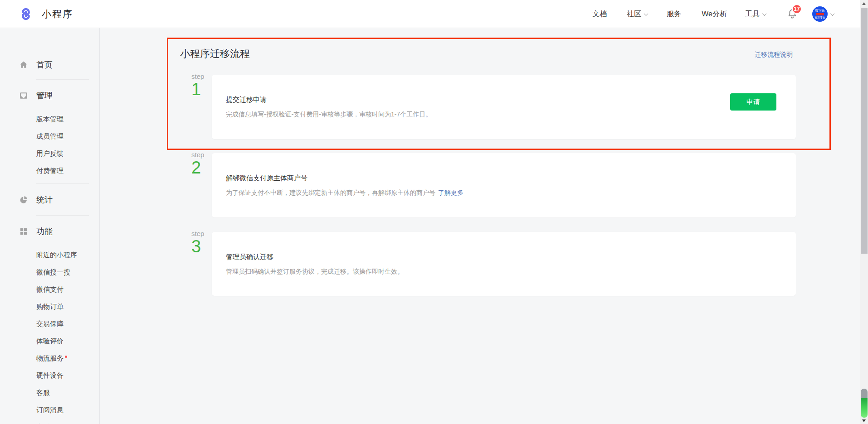 This screenshot has height=424, width=868. What do you see at coordinates (674, 14) in the screenshot?
I see `nav-services: 服务` at bounding box center [674, 14].